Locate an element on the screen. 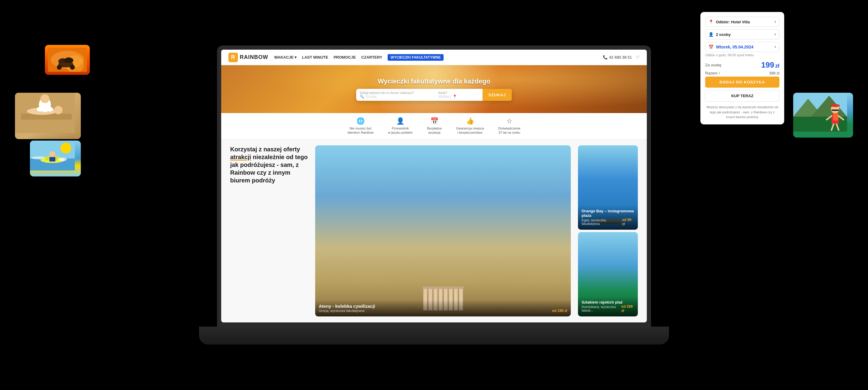 The height and width of the screenshot is (390, 868). calendar-icon: 📅 is located at coordinates (434, 121).